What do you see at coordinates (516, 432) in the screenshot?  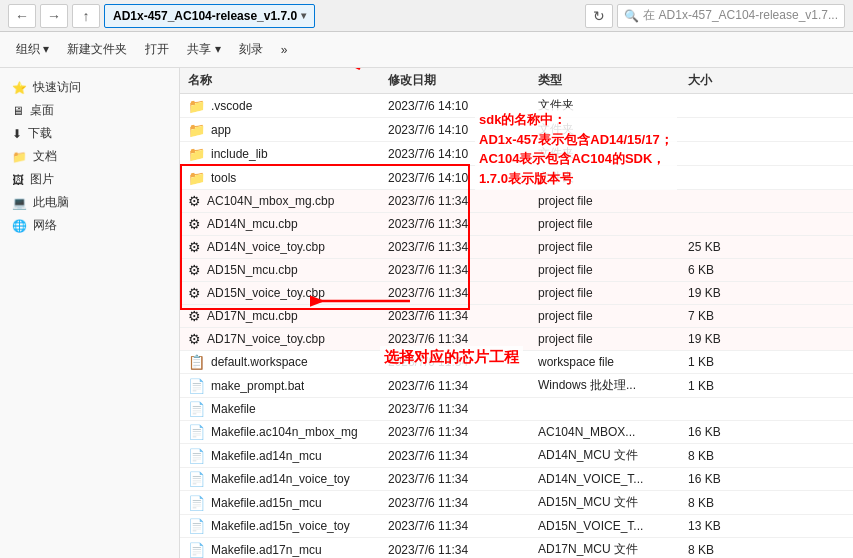 I see `table-row: 📄Makefile.ac104n_mbox_mg2023/7/6 11:34AC…` at bounding box center [516, 432].